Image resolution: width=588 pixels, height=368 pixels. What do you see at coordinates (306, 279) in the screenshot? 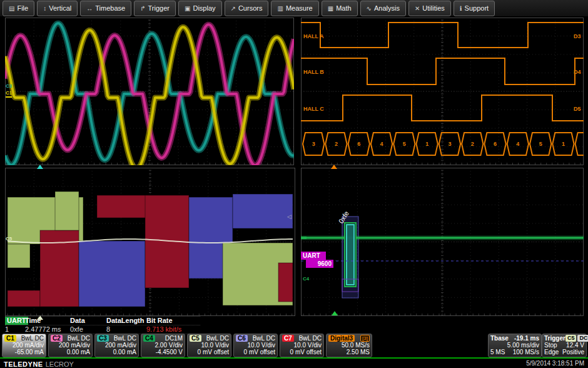
I see `c4-position-marker: C4` at bounding box center [306, 279].